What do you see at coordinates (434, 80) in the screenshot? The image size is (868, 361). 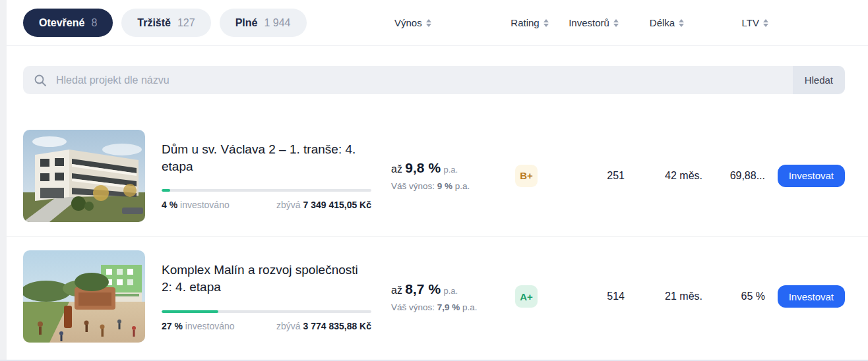 I see `search-bar: Hledat` at bounding box center [434, 80].